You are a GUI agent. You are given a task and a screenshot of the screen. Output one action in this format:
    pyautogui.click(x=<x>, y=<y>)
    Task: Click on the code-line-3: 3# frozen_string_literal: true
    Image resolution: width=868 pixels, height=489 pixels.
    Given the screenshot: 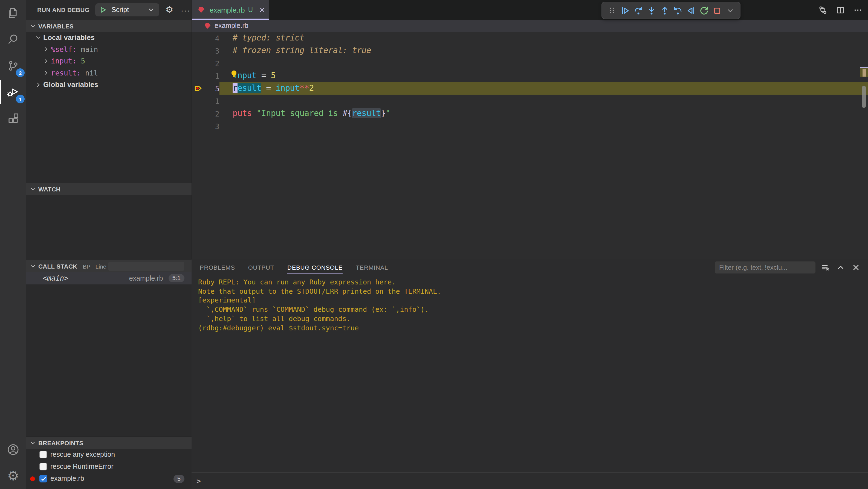 What is the action you would take?
    pyautogui.click(x=530, y=51)
    